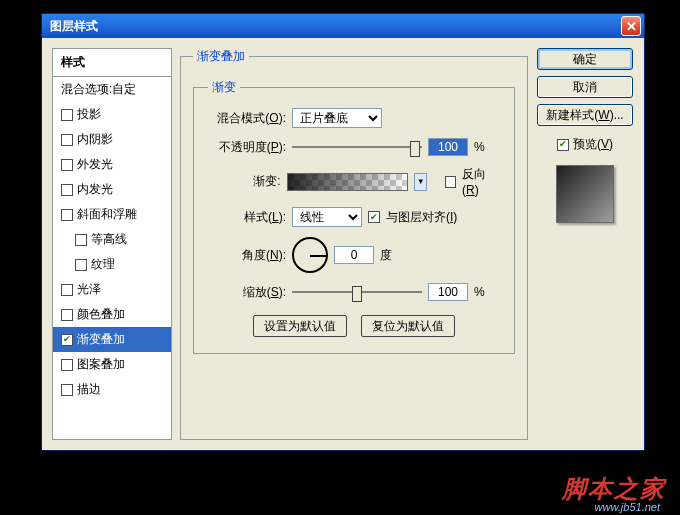 The height and width of the screenshot is (515, 680). What do you see at coordinates (244, 182) in the screenshot?
I see `gradient-label: 渐变:` at bounding box center [244, 182].